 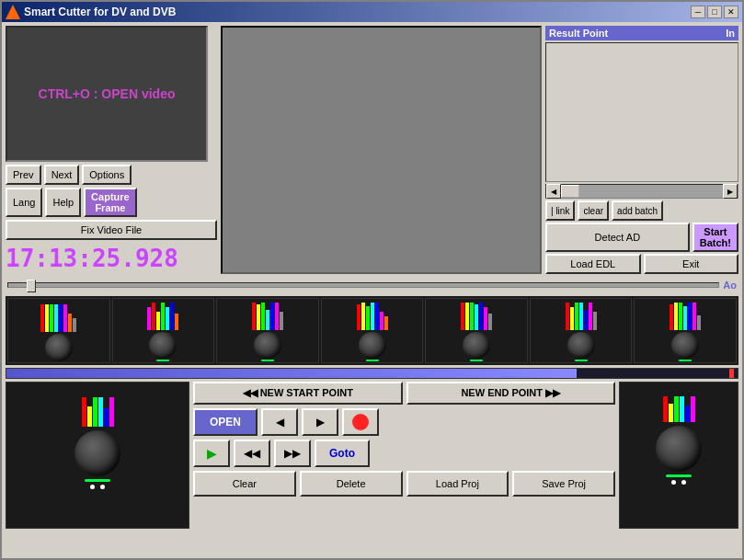 What do you see at coordinates (458, 484) in the screenshot?
I see `load-proj-button: Load Proj` at bounding box center [458, 484].